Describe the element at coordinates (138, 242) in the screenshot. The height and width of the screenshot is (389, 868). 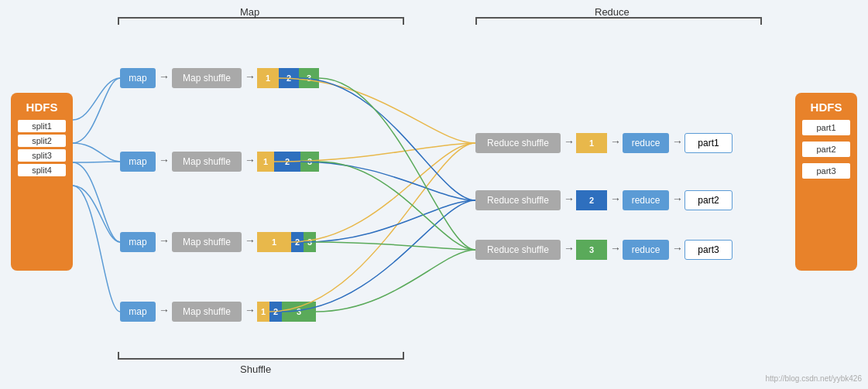
I see `map-box-3: map` at that location.